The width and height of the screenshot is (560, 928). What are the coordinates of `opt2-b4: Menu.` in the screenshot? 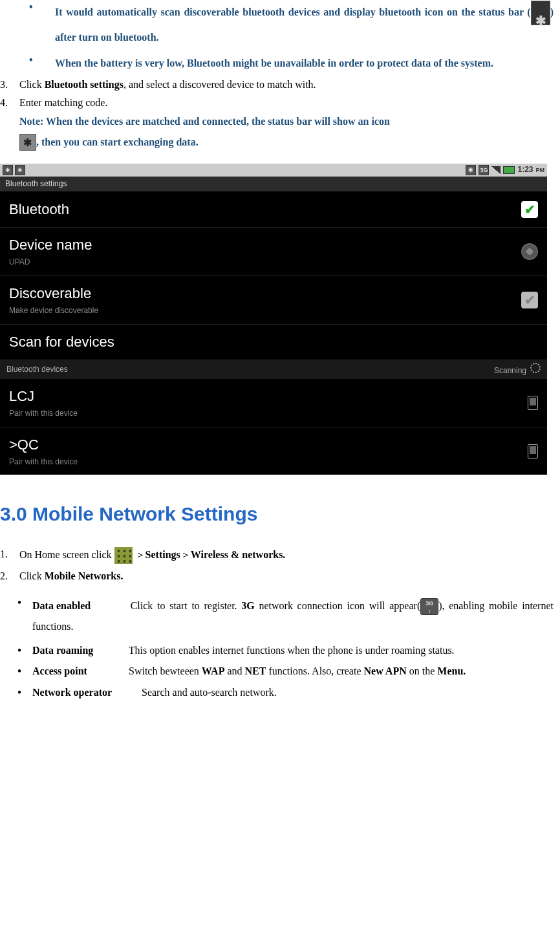 It's located at (451, 671).